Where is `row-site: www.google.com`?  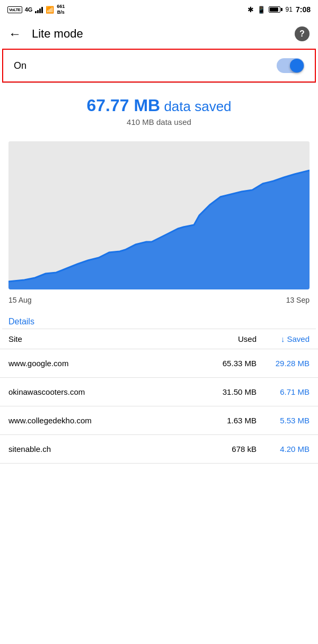
row-site: www.google.com is located at coordinates (106, 363).